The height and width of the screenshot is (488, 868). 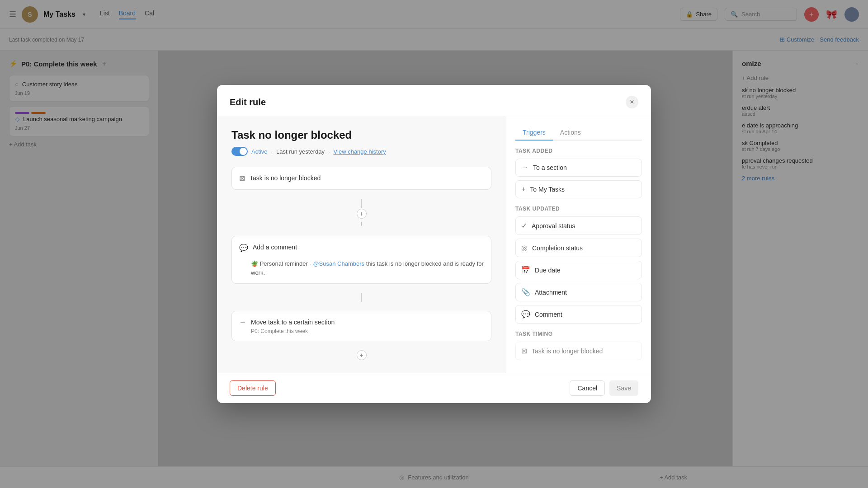 I want to click on arrow-right-action-icon: →, so click(x=243, y=322).